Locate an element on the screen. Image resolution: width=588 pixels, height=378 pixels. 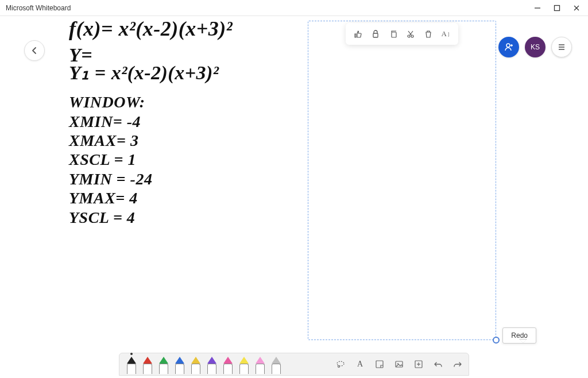
window-controls is located at coordinates (558, 8).